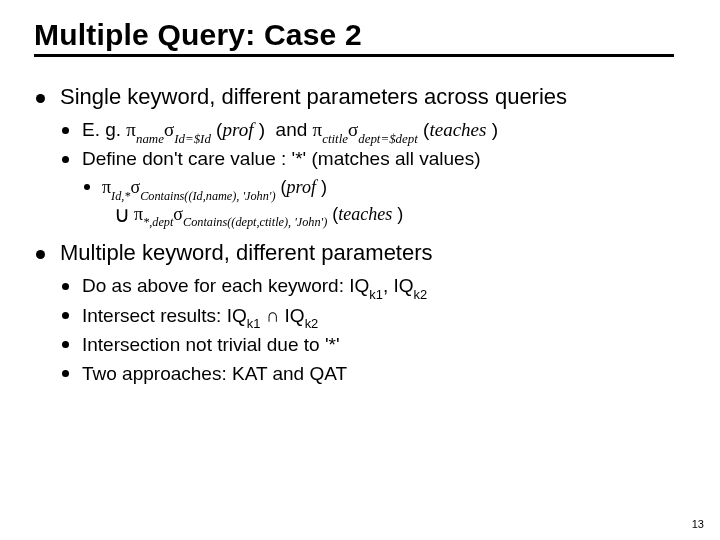 The width and height of the screenshot is (720, 540). I want to click on list-item: Two approaches: KAT and QAT, so click(375, 374).